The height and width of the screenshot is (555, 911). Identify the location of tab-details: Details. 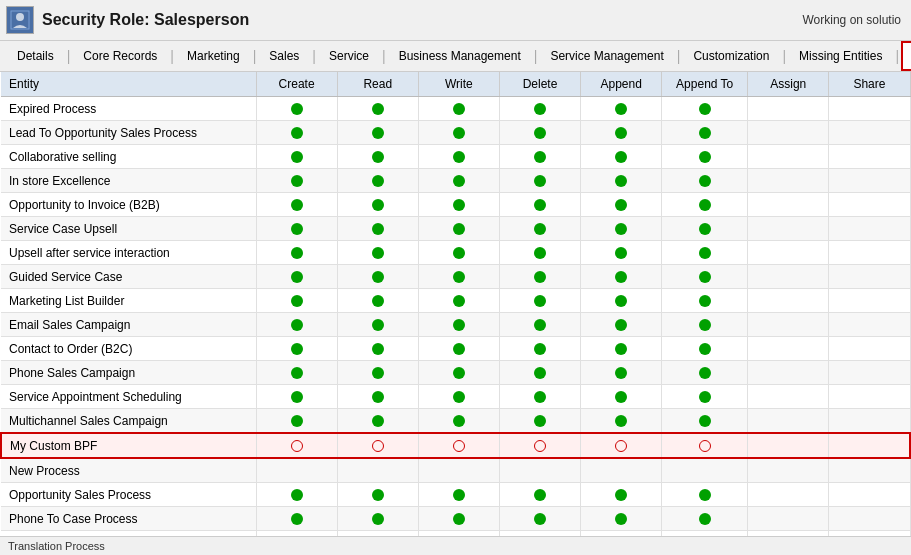
(36, 56).